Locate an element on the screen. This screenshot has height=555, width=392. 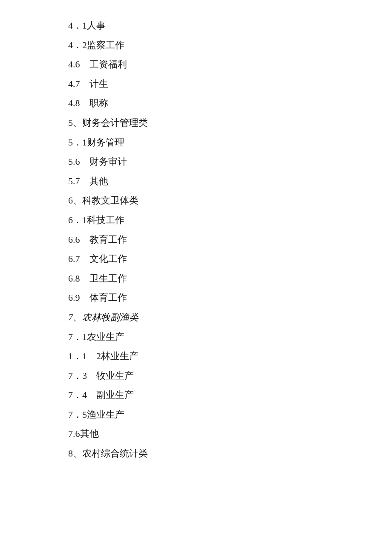
list-item: 7.6其他 is located at coordinates (196, 434).